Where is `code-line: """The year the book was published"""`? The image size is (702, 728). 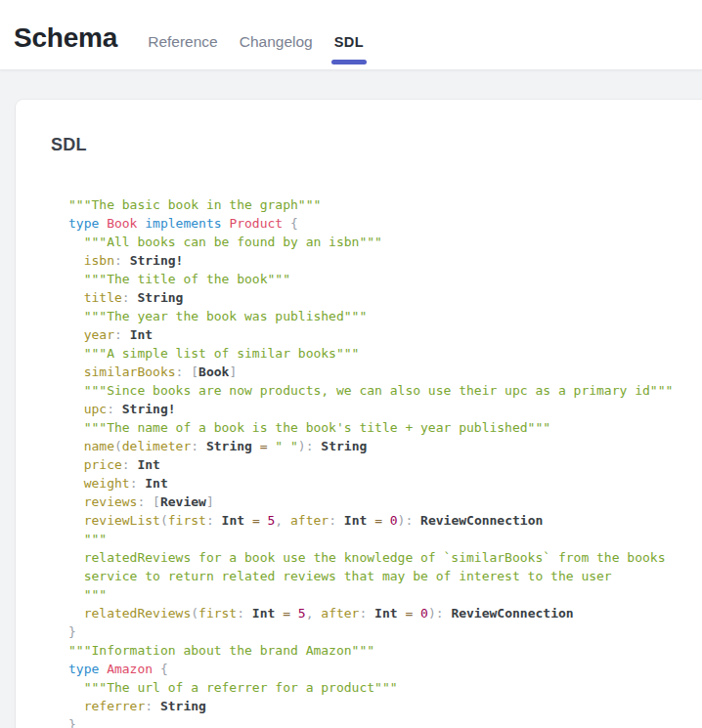
code-line: """The year the book was published""" is located at coordinates (375, 317).